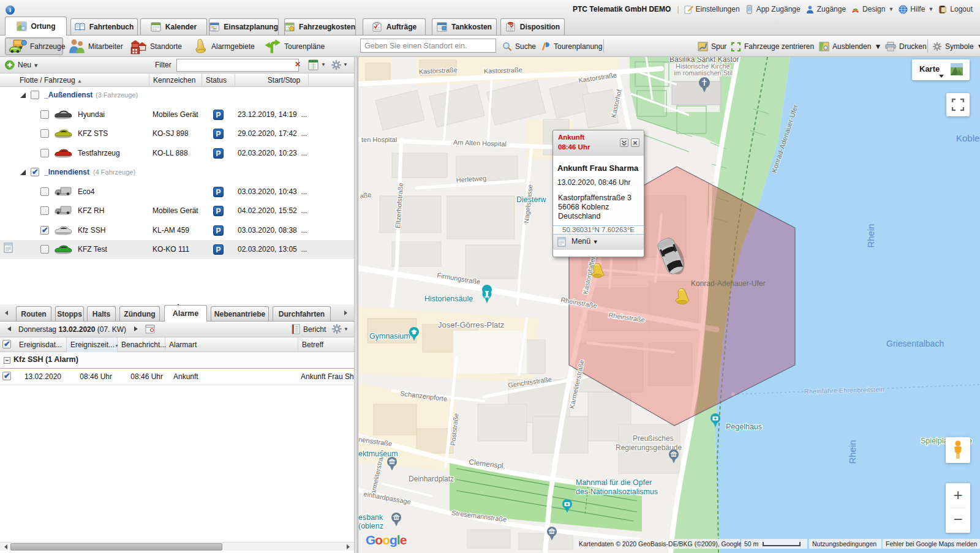 This screenshot has height=553, width=980. I want to click on svg-text: Preußisches, so click(653, 438).